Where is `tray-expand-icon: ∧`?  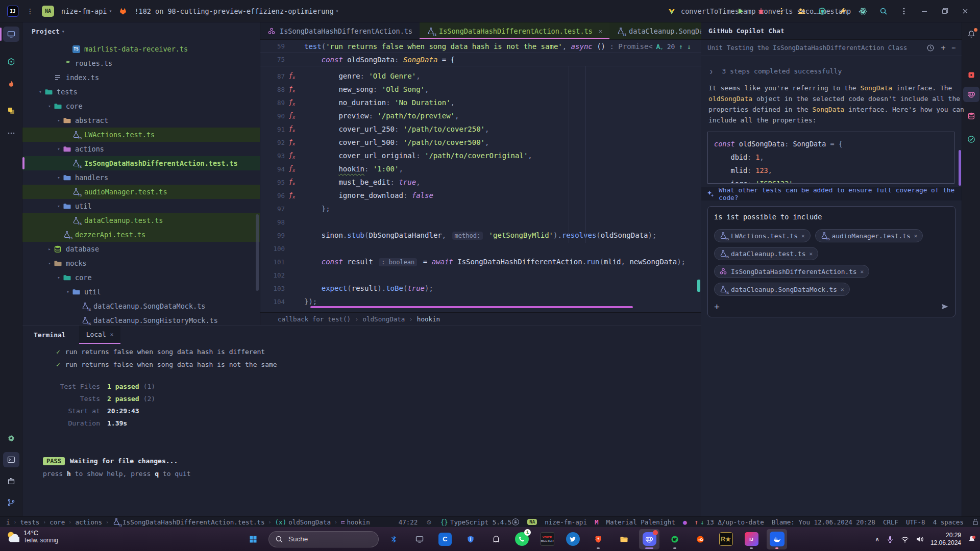 tray-expand-icon: ∧ is located at coordinates (877, 539).